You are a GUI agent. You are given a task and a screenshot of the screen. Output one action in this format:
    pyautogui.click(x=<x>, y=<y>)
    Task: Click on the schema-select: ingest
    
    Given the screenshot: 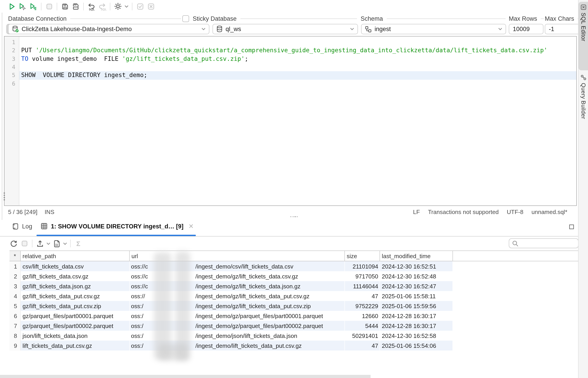 What is the action you would take?
    pyautogui.click(x=434, y=29)
    